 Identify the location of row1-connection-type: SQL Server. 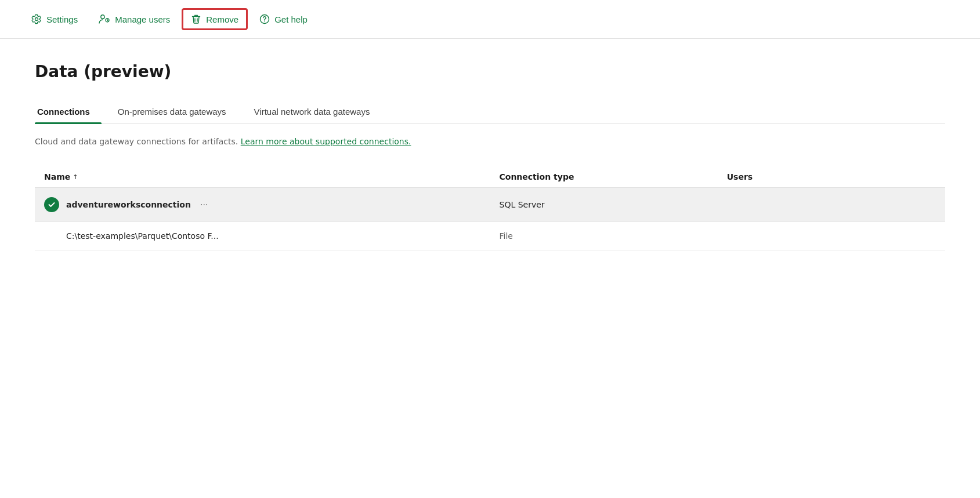
(604, 205).